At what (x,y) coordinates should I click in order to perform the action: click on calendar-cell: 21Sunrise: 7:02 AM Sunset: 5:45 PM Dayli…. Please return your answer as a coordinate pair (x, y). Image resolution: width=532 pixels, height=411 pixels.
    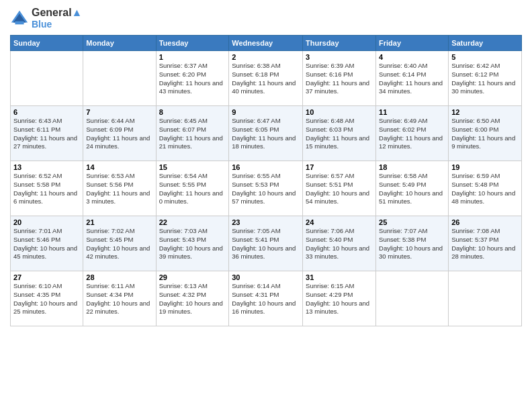
    Looking at the image, I should click on (120, 244).